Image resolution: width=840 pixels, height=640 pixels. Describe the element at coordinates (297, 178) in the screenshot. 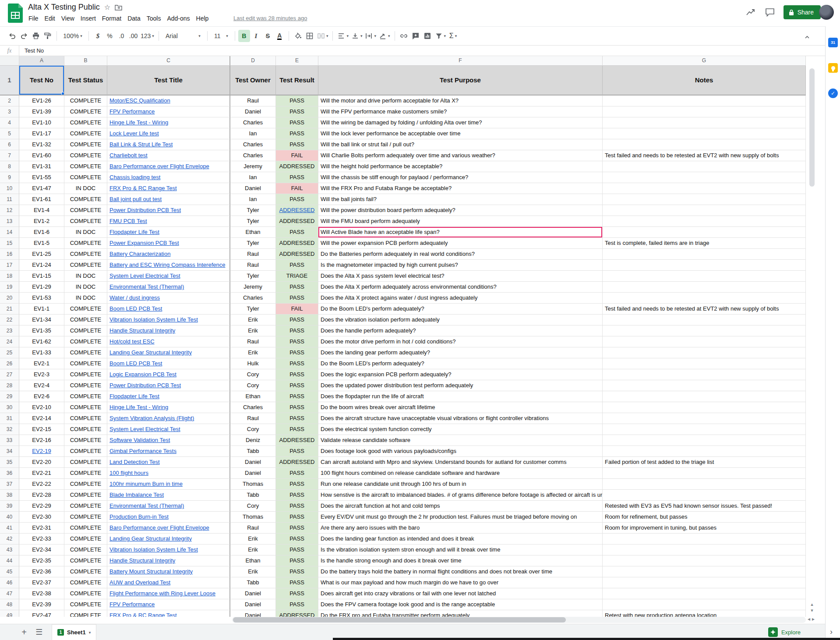

I see `cell-E9: PASS` at that location.